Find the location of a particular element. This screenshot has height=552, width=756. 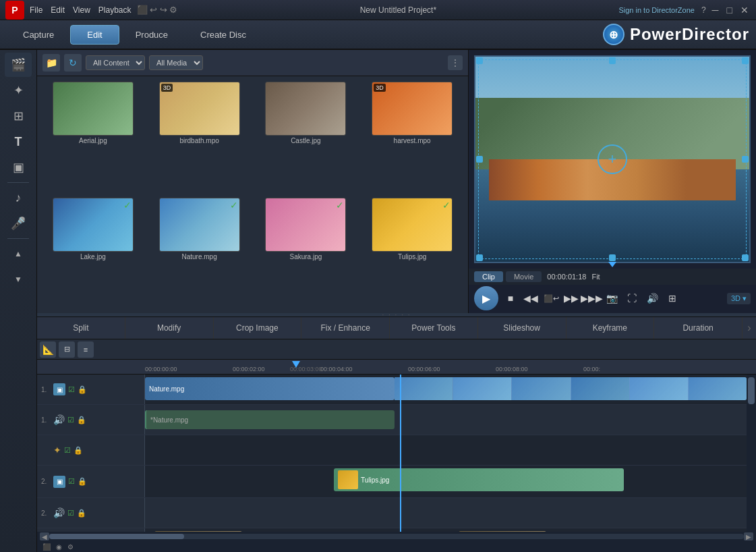

track-3-content: Lake.jpg Lake.jpg is located at coordinates (450, 530).